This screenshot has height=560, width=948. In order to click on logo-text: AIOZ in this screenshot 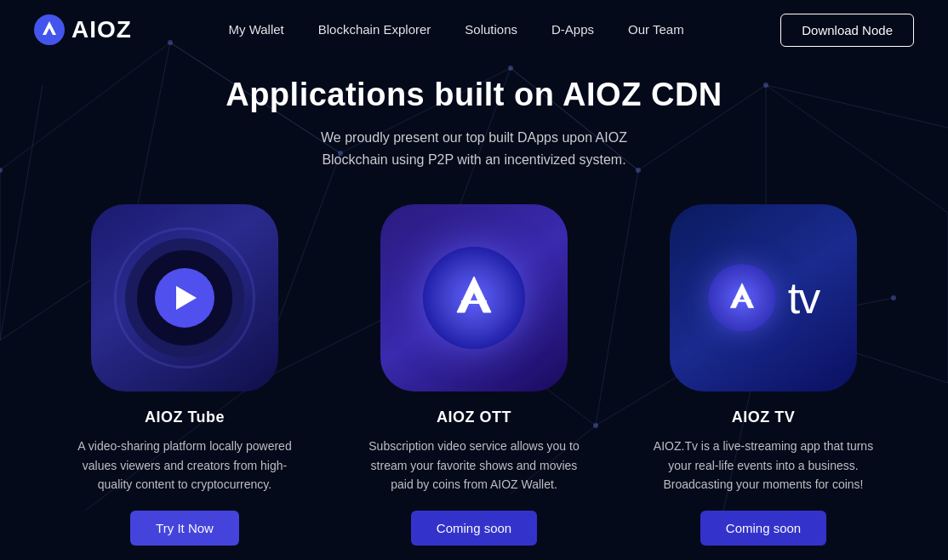, I will do `click(102, 30)`.